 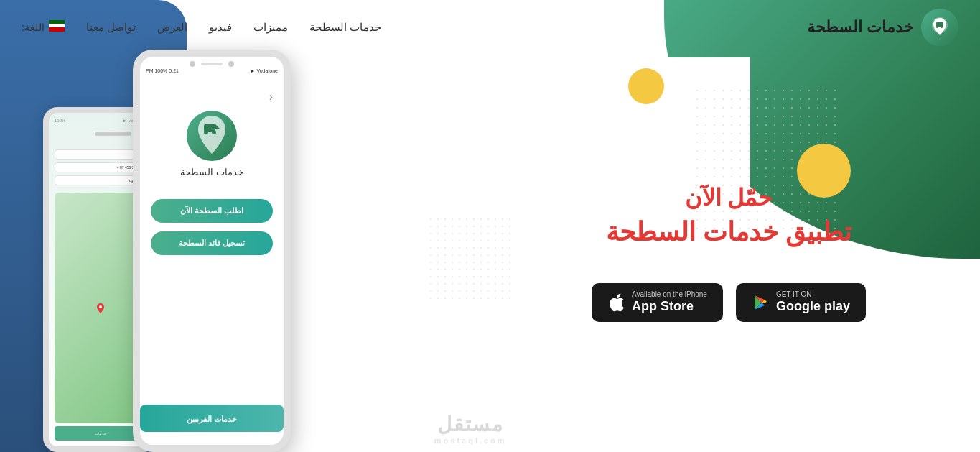 I want to click on nav-links: خدمات السطحة مميزات فيديو العرض تواصل مع…, so click(x=201, y=27).